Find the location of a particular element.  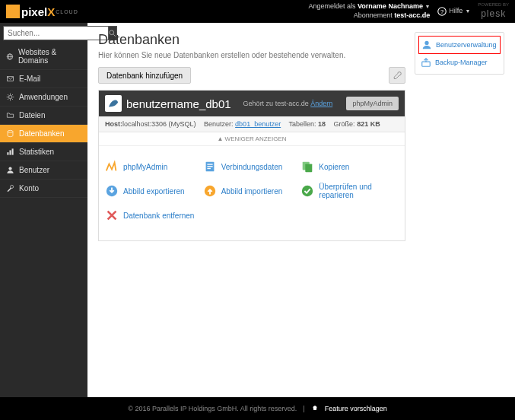

sidebar-item-stats: Statistiken is located at coordinates (44, 152).